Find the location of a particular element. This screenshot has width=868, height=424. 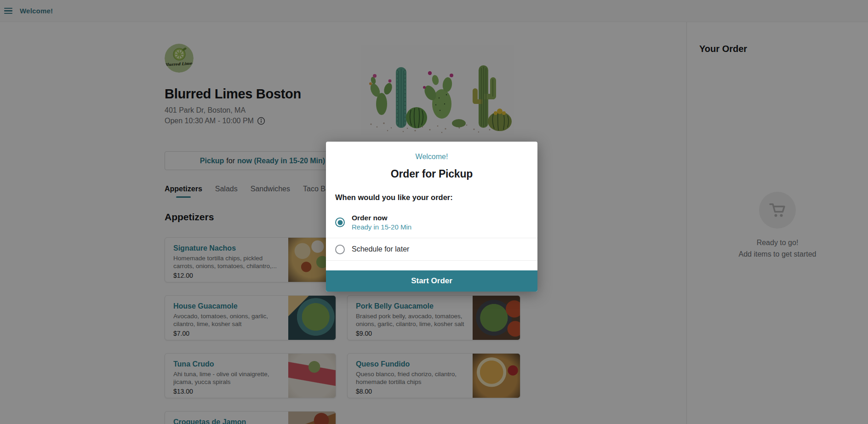

order-for-pickup-modal: Welcome! Order for Pickup When would you… is located at coordinates (432, 217).